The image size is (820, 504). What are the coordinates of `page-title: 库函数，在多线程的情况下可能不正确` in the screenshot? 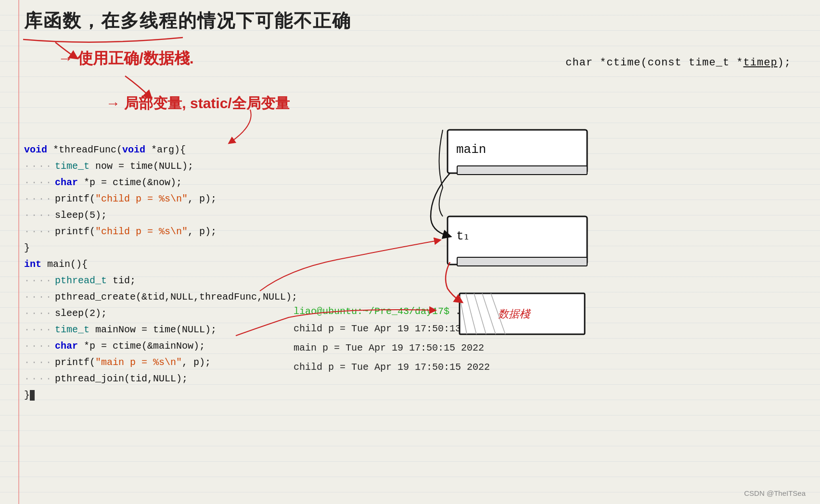 It's located at (188, 21).